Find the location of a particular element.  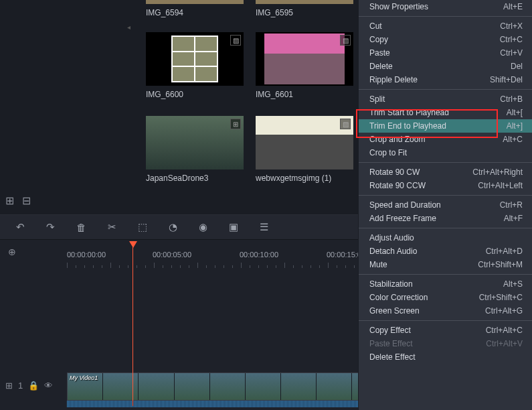

menu-label: Crop to Fit is located at coordinates (388, 153).